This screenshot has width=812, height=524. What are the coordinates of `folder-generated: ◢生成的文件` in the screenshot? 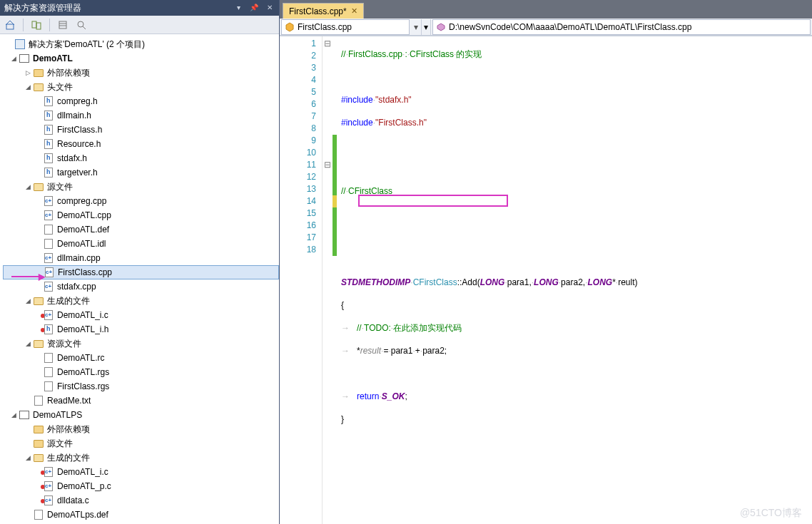 It's located at (141, 301).